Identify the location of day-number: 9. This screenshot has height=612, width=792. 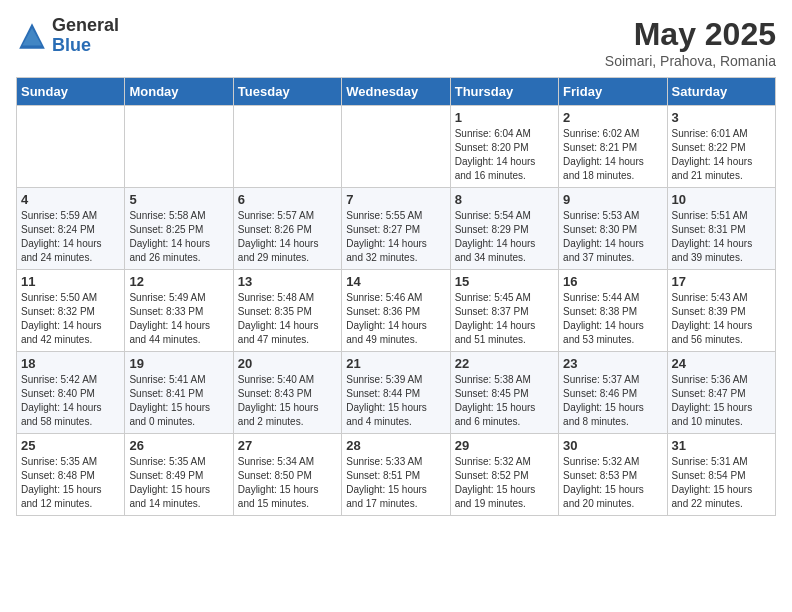
(612, 200).